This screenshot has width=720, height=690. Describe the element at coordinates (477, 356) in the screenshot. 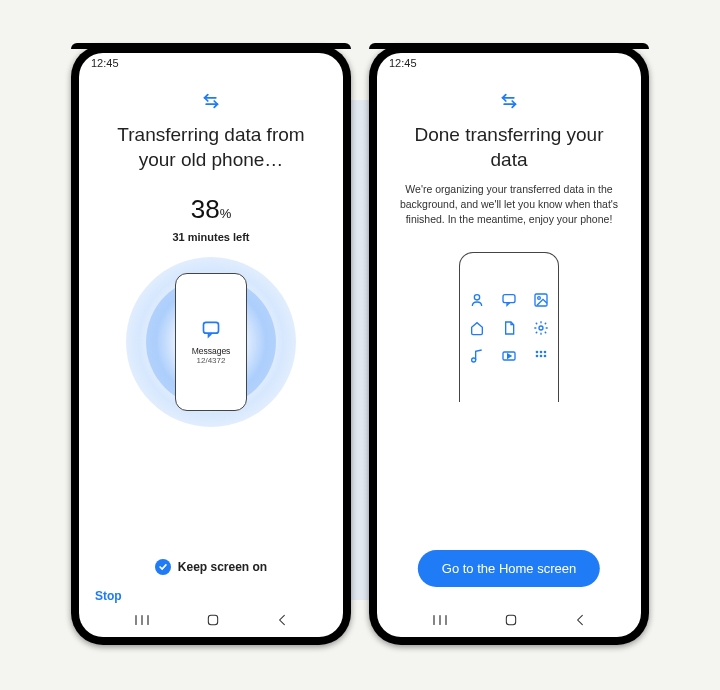

I see `music-icon` at that location.